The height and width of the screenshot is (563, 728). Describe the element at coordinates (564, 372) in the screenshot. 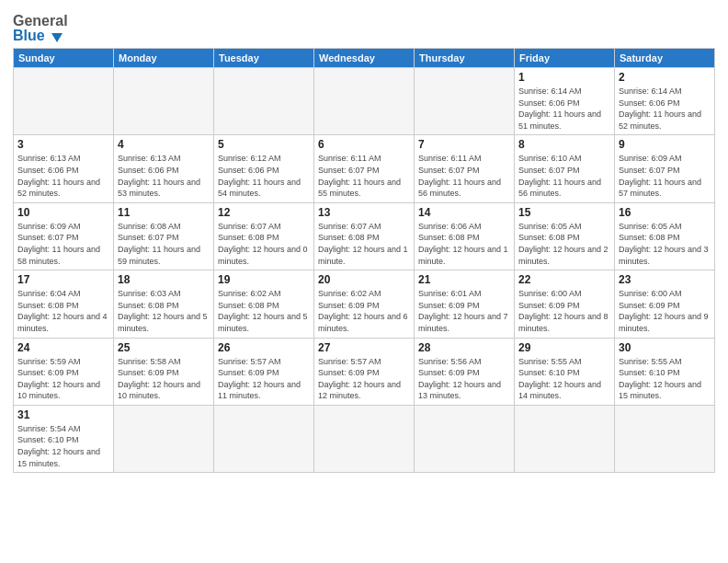

I see `calendar-cell: 29Sunrise: 5:55 AM Sunset: 6:10 PM Dayli…` at that location.